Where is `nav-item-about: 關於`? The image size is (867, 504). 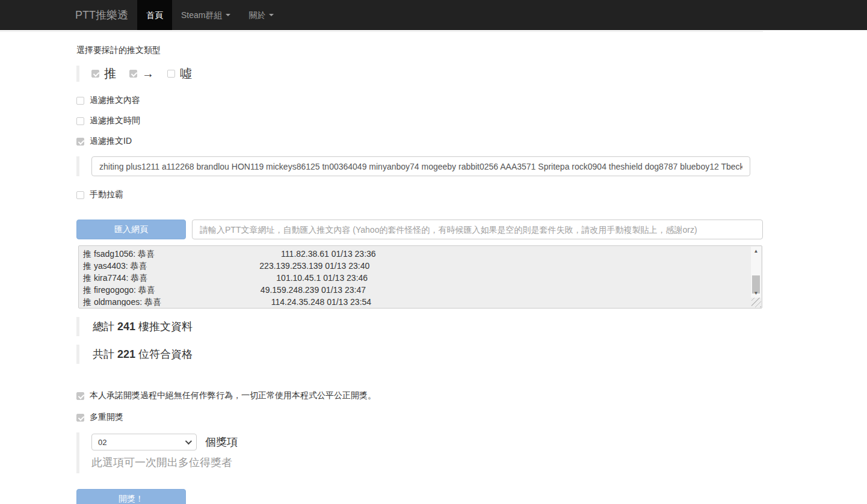
nav-item-about: 關於 is located at coordinates (261, 15).